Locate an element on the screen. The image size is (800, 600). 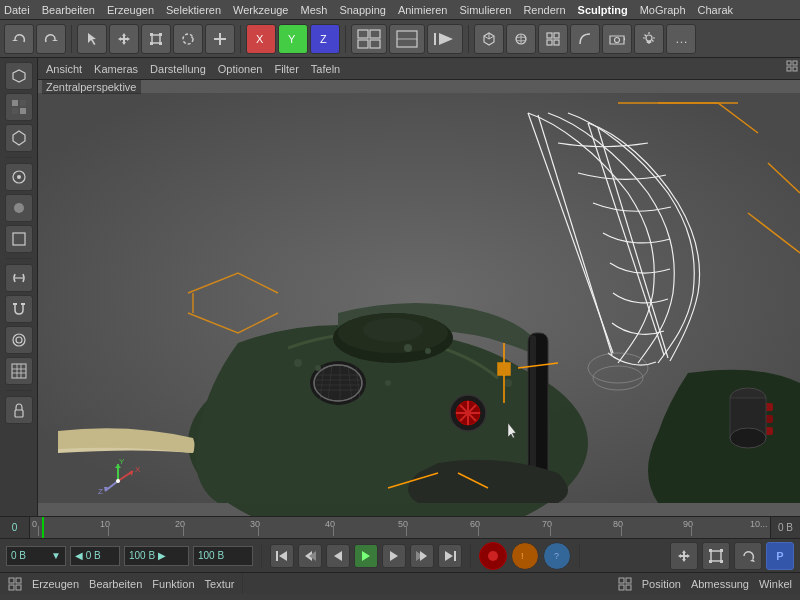
sidebar-cube-btn is located at coordinates (19, 76).